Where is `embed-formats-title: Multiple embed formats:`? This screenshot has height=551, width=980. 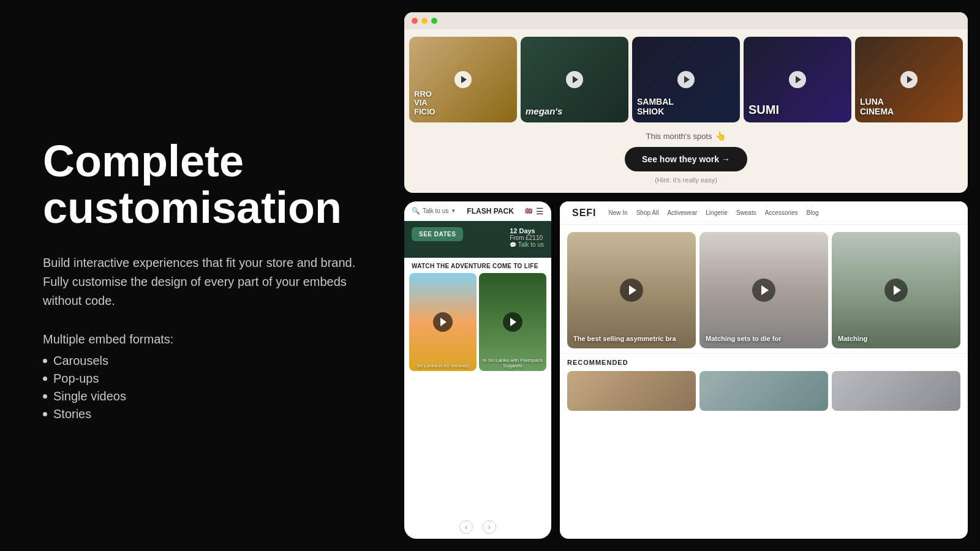
embed-formats-title: Multiple embed formats: is located at coordinates (202, 339).